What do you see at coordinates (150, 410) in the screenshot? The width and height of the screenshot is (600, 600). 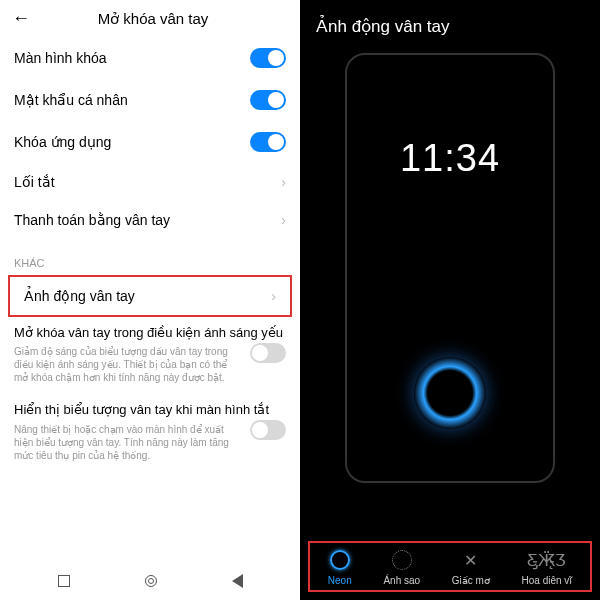 I see `row-title: Hiển thị biểu tượng vân tay khi màn hình…` at bounding box center [150, 410].